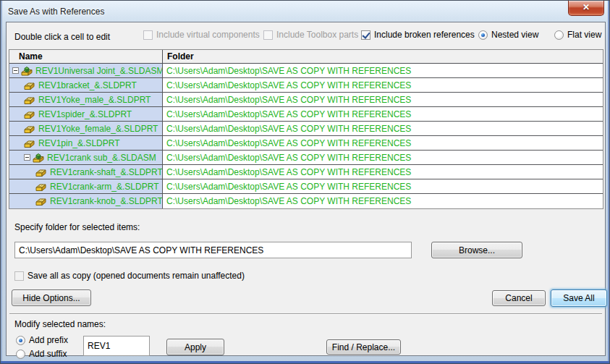 This screenshot has width=610, height=364. Describe the element at coordinates (42, 340) in the screenshot. I see `add-prefix-radio: Add prefix` at that location.